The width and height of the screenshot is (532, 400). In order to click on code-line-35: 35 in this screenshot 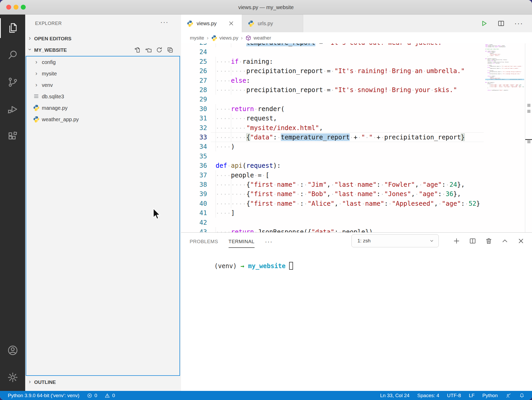, I will do `click(332, 156)`.